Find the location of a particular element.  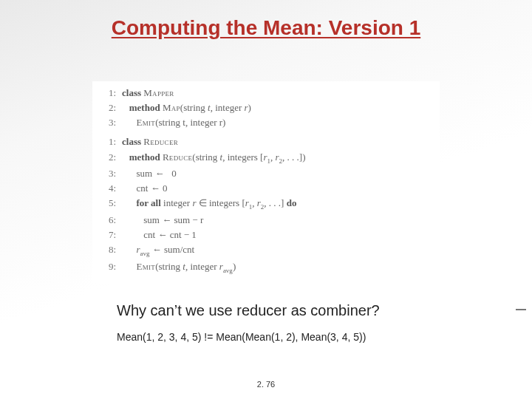

keyword-forall: for all is located at coordinates (149, 202).